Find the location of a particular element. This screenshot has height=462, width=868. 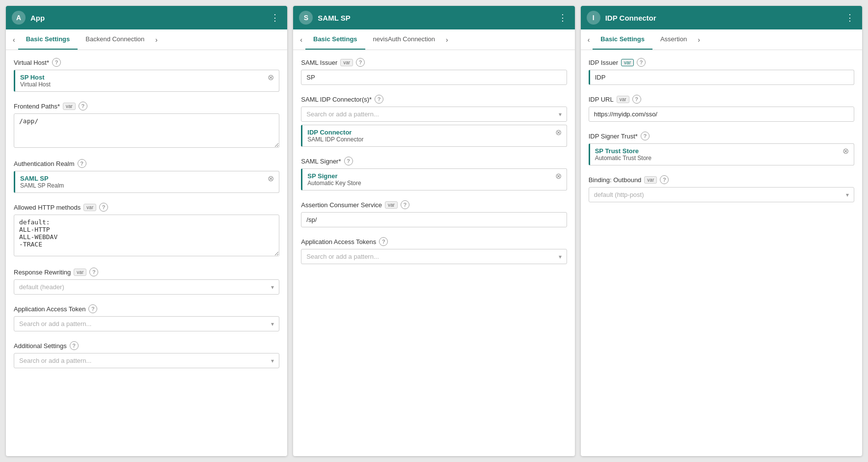

saml-signer-linked-sub: Automatic Key Store is located at coordinates (334, 183).